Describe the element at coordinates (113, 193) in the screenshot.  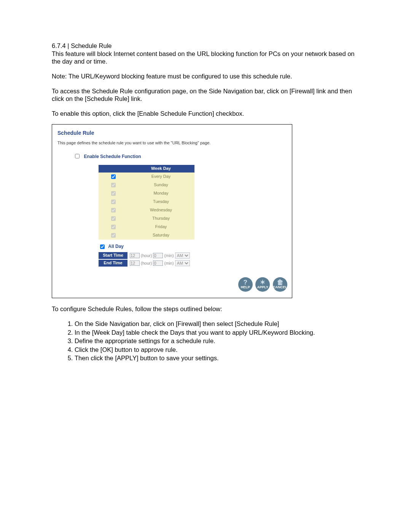
I see `day-checkbox-monday` at that location.